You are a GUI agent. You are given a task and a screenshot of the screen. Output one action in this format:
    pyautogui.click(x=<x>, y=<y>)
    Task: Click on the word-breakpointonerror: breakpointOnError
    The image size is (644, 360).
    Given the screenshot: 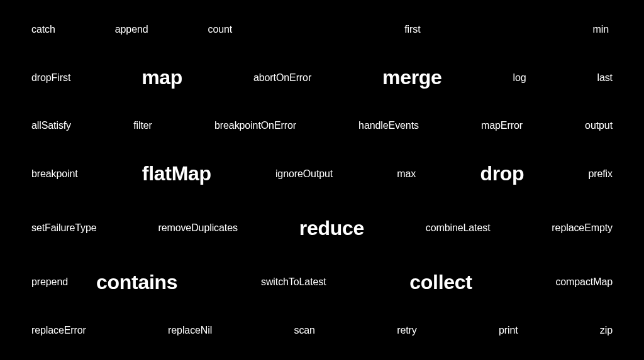 What is the action you would take?
    pyautogui.click(x=255, y=126)
    